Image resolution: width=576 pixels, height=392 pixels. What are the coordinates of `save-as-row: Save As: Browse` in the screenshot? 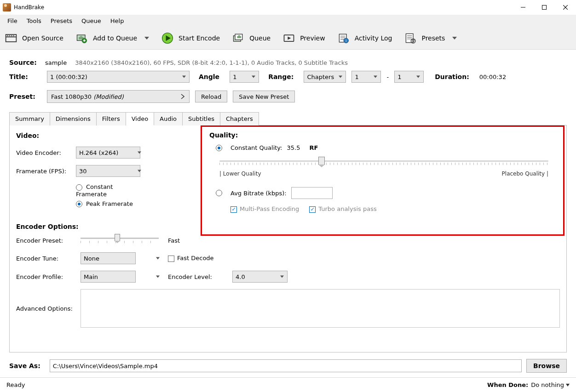 It's located at (288, 365).